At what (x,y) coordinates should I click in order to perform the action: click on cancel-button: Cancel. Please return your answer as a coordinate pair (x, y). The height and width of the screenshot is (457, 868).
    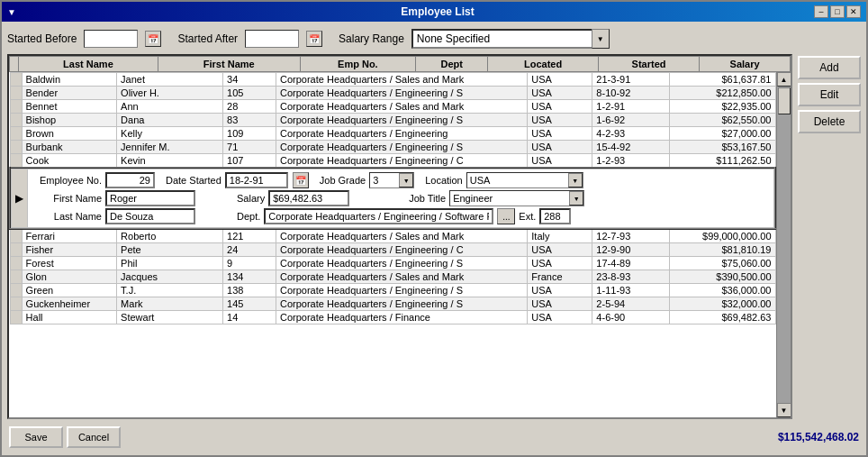
    Looking at the image, I should click on (94, 437).